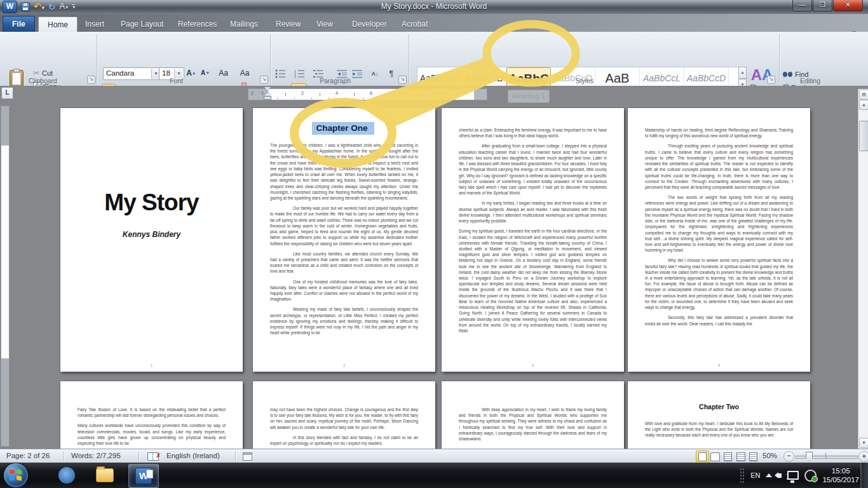 This screenshot has width=868, height=488. I want to click on minimize-button: —, so click(802, 6).